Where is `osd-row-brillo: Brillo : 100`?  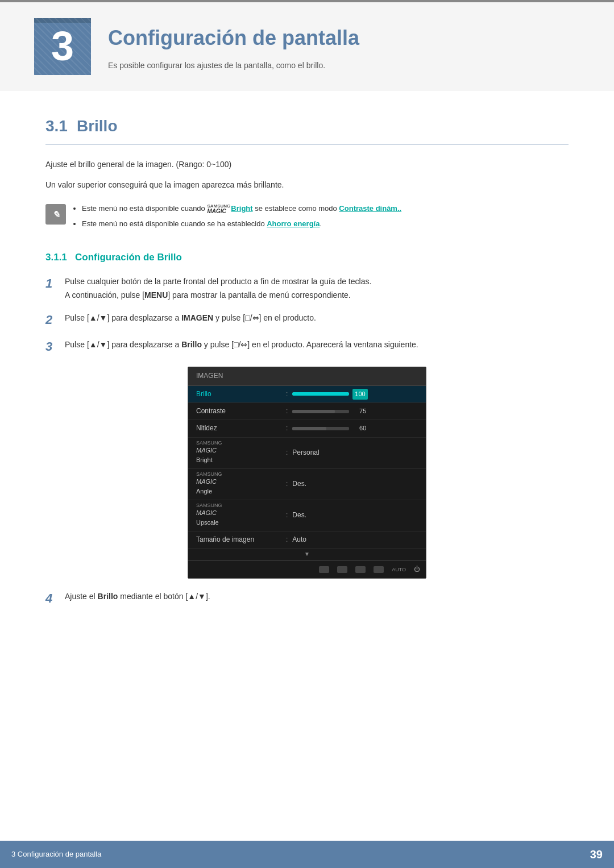 osd-row-brillo: Brillo : 100 is located at coordinates (307, 394).